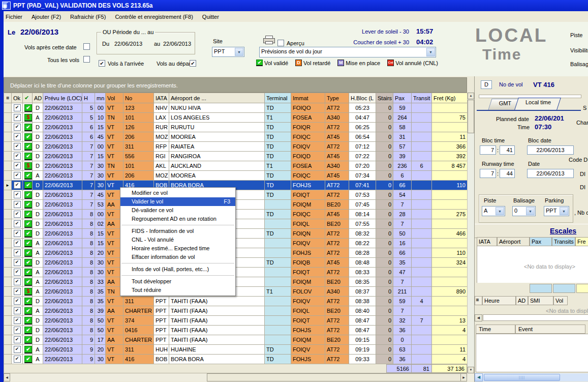 The width and height of the screenshot is (588, 382). Describe the element at coordinates (178, 201) in the screenshot. I see `context-menu-item-valider-le-vol: Valider le volF3` at that location.